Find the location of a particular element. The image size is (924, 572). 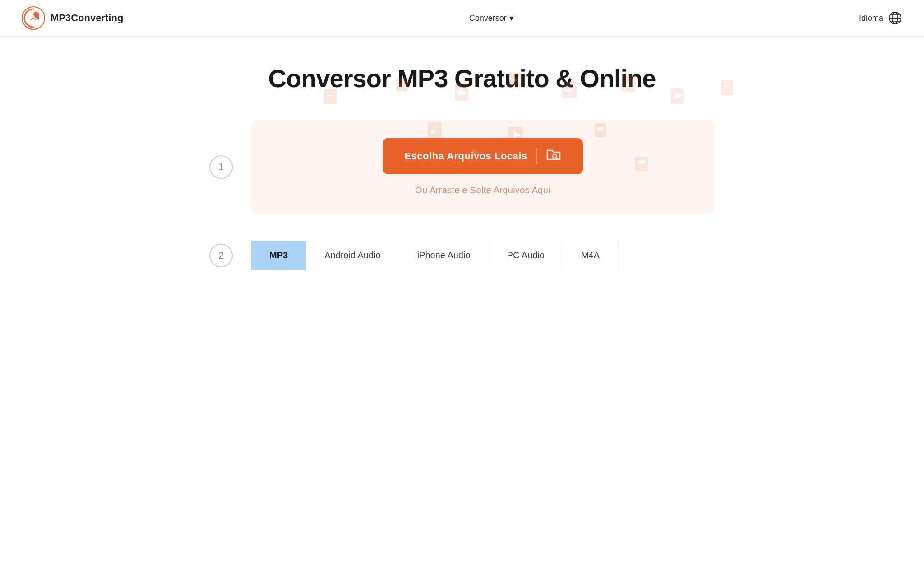

drag-drop-text: Ou Arraste e Solte Arquivos Aqui is located at coordinates (483, 191).